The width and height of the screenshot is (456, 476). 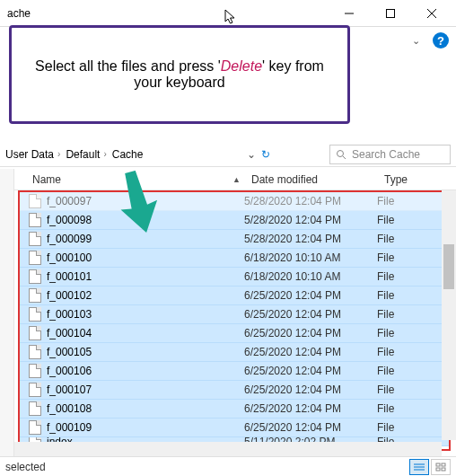 I want to click on file-name: f_000100, so click(x=69, y=258).